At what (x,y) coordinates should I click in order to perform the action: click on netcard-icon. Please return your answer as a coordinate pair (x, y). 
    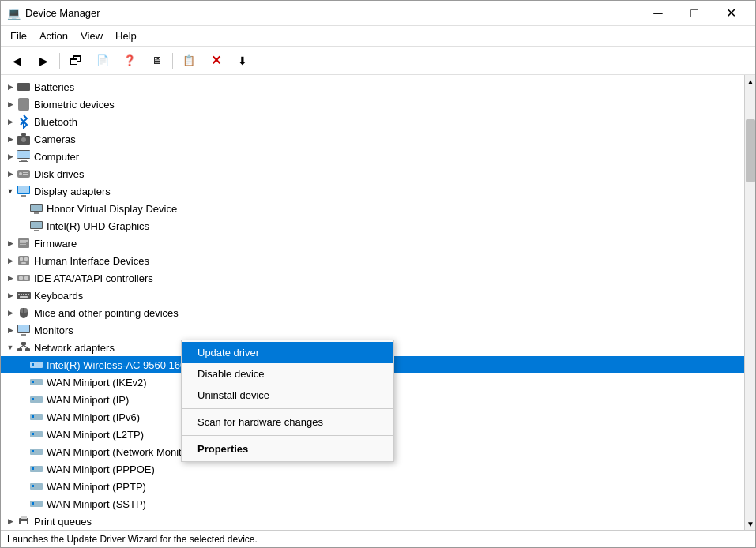
    Looking at the image, I should click on (36, 365).